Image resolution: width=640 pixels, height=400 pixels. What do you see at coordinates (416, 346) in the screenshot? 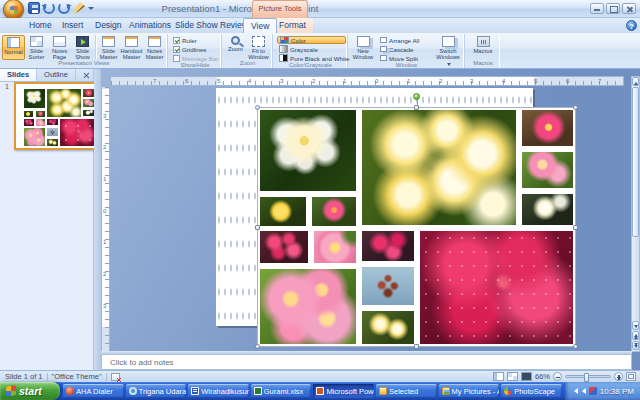
I see `resize-handle-bottom` at bounding box center [416, 346].